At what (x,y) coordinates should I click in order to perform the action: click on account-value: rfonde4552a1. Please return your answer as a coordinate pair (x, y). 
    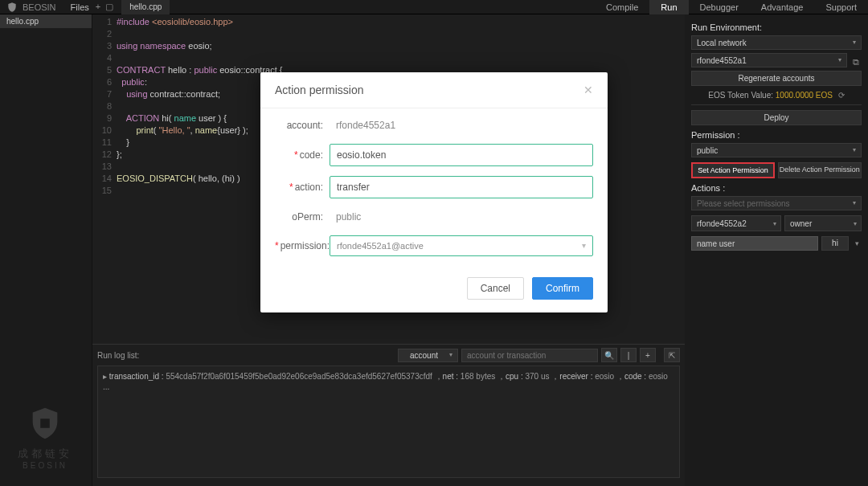
    Looking at the image, I should click on (461, 125).